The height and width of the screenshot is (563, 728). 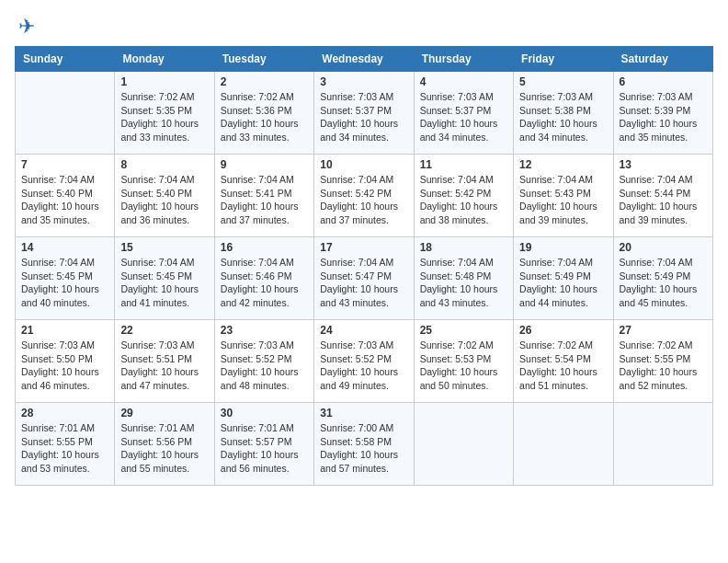 What do you see at coordinates (563, 330) in the screenshot?
I see `day-number: 26` at bounding box center [563, 330].